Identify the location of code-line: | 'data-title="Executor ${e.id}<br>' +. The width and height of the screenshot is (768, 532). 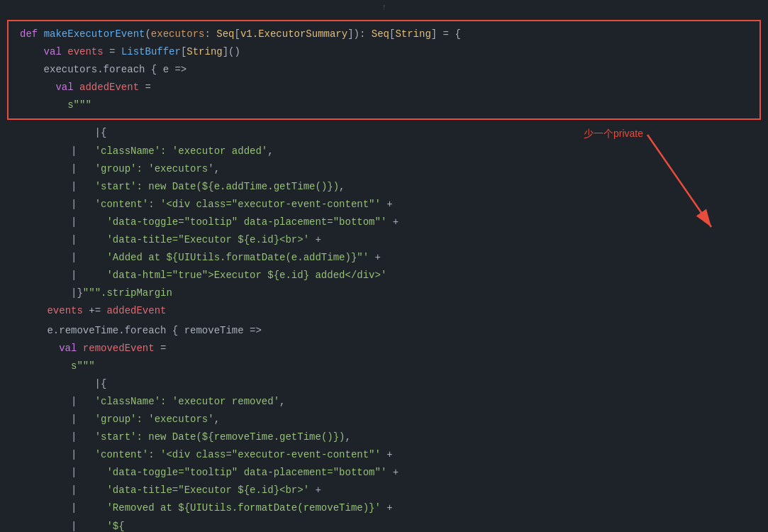
(384, 491).